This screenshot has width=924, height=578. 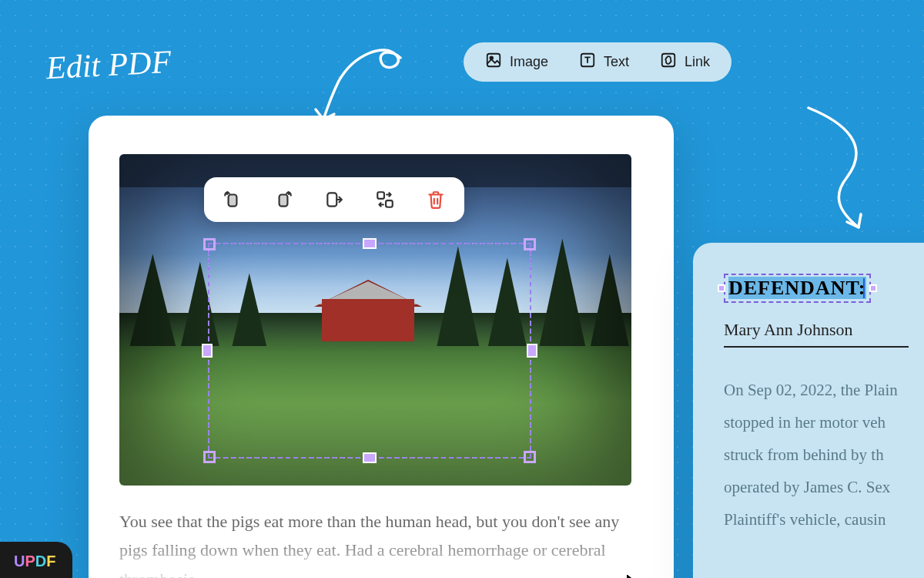 I want to click on document-body-text-2: On Sep 02, 2022, the Plain stopped in he…, so click(x=824, y=455).